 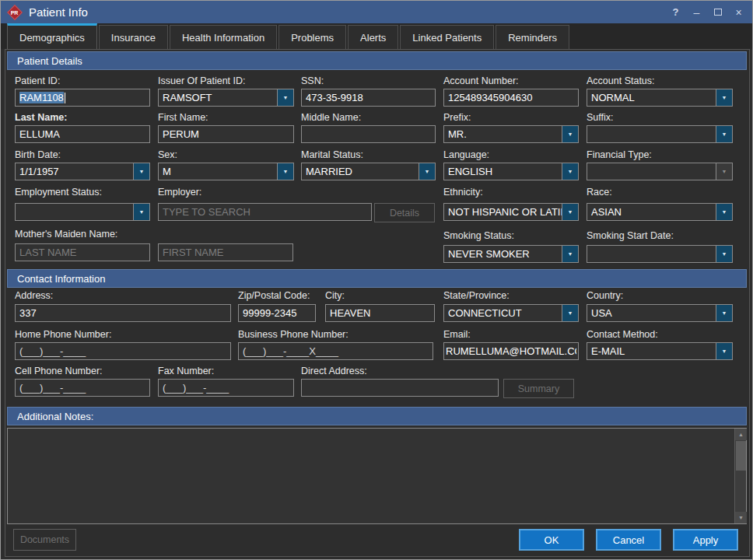 What do you see at coordinates (511, 352) in the screenshot?
I see `email-input` at bounding box center [511, 352].